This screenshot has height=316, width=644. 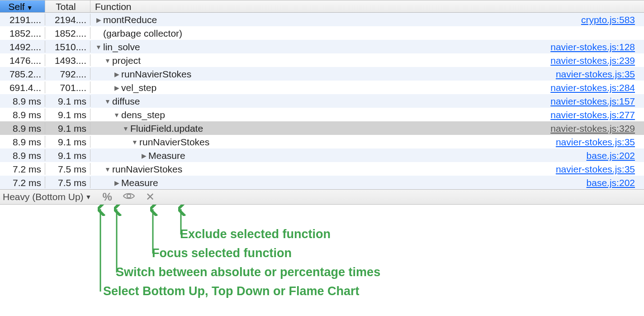 What do you see at coordinates (248, 273) in the screenshot?
I see `annotation-switch: Switch between absolute or percentage ti…` at bounding box center [248, 273].